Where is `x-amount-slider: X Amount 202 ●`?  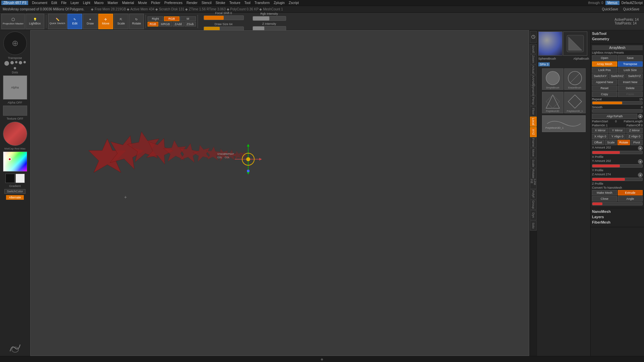 x-amount-slider: X Amount 202 ● is located at coordinates (617, 150).